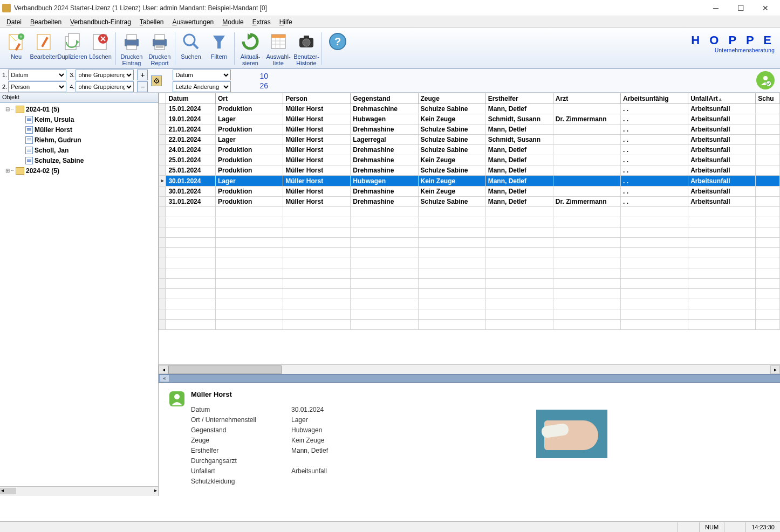  I want to click on detail-name: Müller Horst, so click(310, 395).